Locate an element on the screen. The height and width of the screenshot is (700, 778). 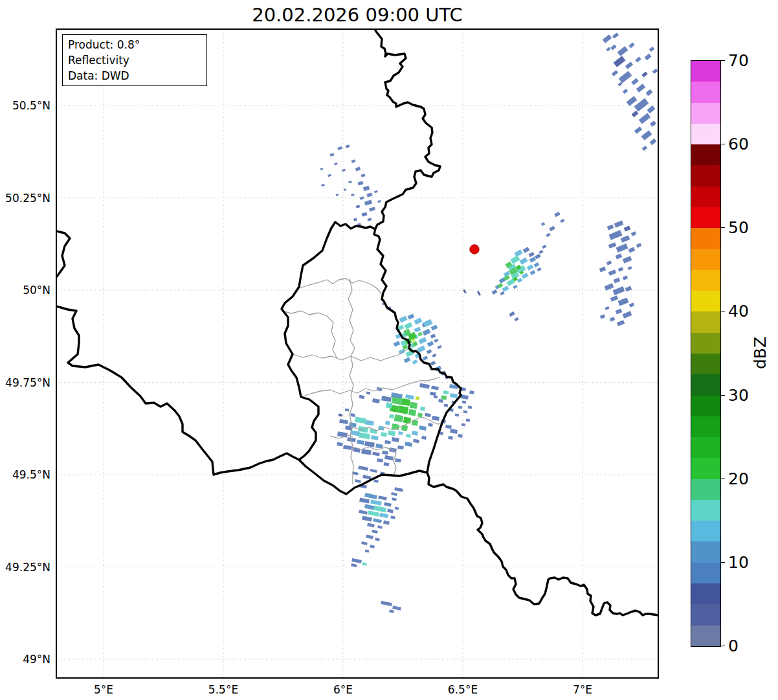
echoes-small-streak-south is located at coordinates (359, 563).